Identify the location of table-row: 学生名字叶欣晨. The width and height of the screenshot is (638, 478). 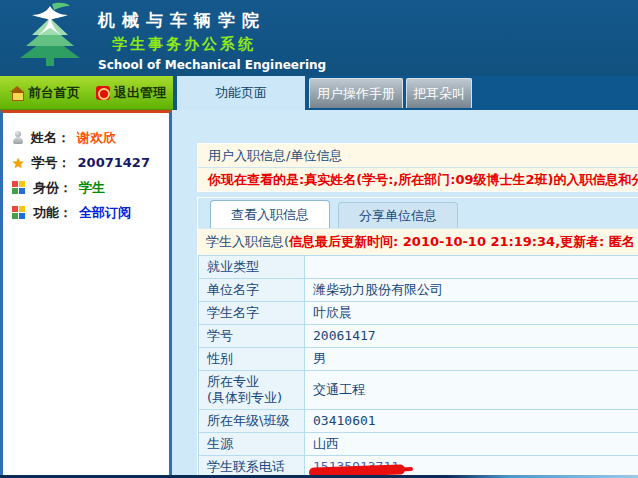
(418, 314).